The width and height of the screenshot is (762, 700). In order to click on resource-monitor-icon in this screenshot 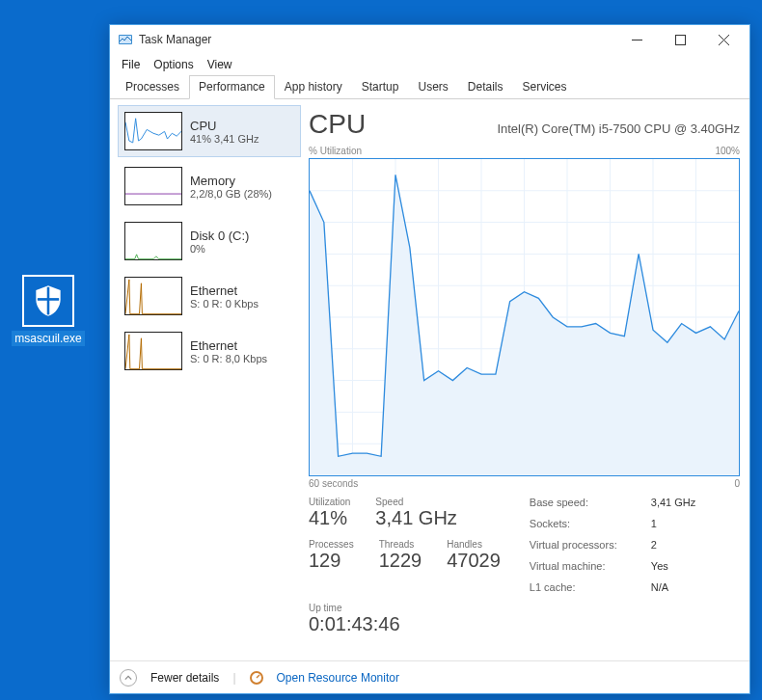, I will do `click(257, 678)`.